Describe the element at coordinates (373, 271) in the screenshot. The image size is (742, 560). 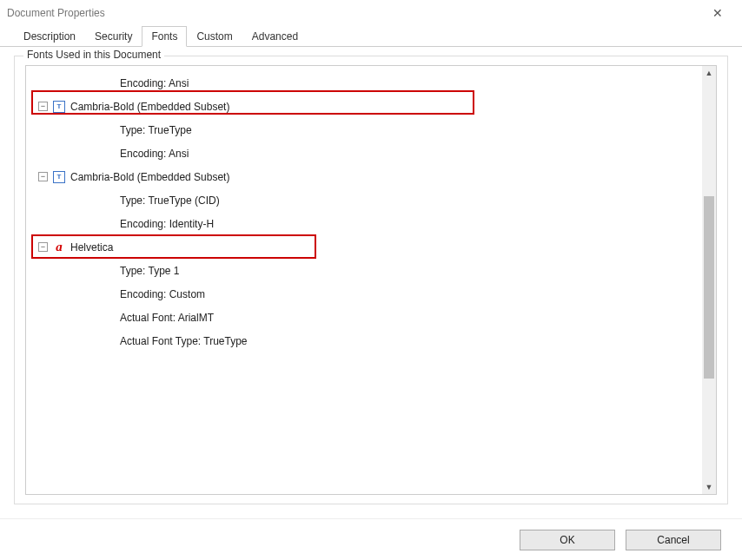
I see `tree-detail: Type: Type 1` at that location.